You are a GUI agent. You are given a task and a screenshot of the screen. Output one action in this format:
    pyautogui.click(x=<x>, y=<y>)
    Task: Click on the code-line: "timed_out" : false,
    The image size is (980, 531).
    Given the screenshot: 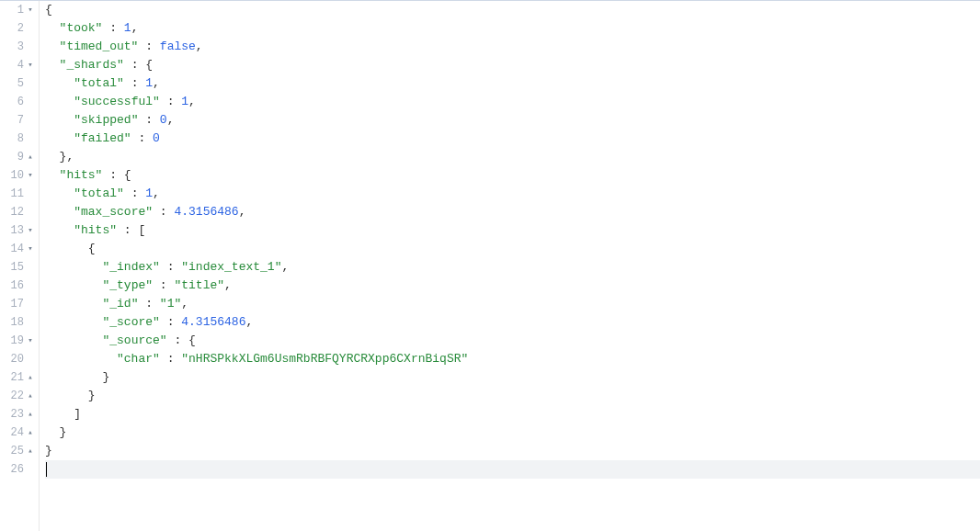 What is the action you would take?
    pyautogui.click(x=513, y=47)
    